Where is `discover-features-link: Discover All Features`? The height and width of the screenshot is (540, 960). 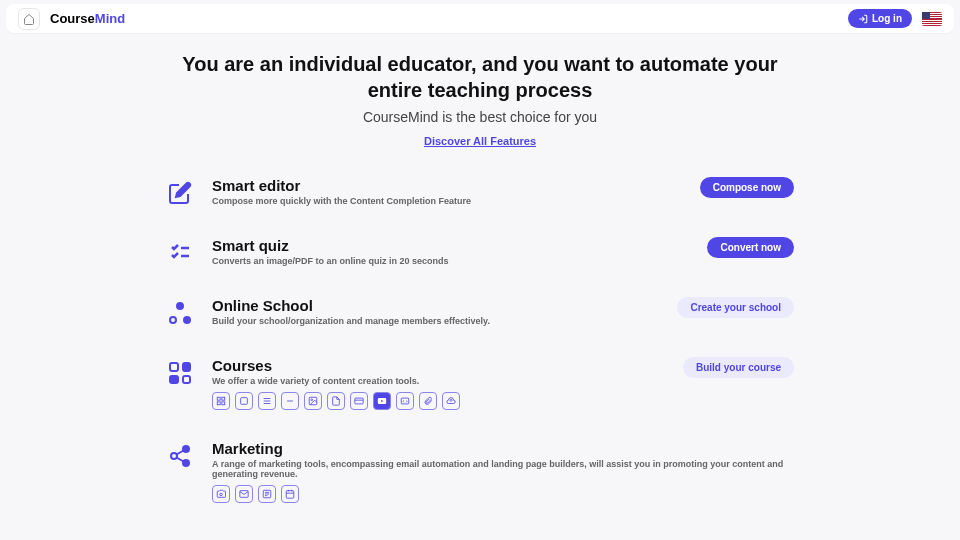
discover-features-link: Discover All Features is located at coordinates (480, 141).